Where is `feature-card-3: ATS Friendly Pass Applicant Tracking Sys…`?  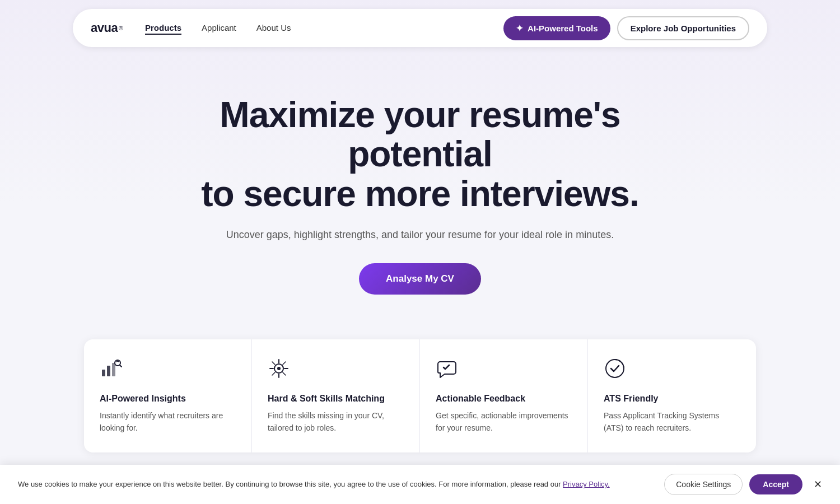 feature-card-3: ATS Friendly Pass Applicant Tracking Sys… is located at coordinates (672, 396).